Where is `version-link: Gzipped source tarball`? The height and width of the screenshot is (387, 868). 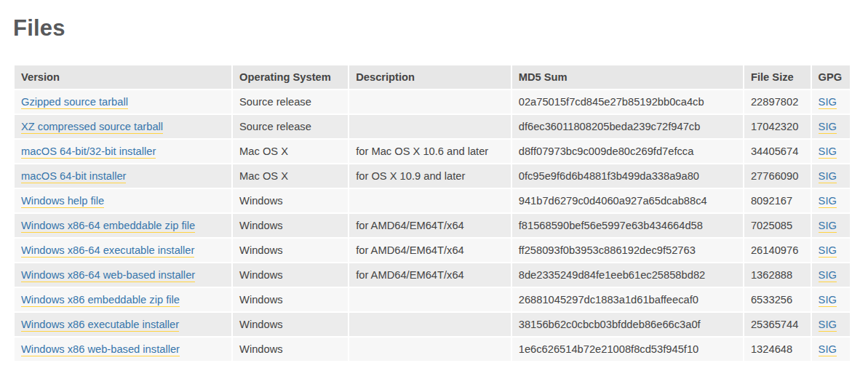 version-link: Gzipped source tarball is located at coordinates (74, 103).